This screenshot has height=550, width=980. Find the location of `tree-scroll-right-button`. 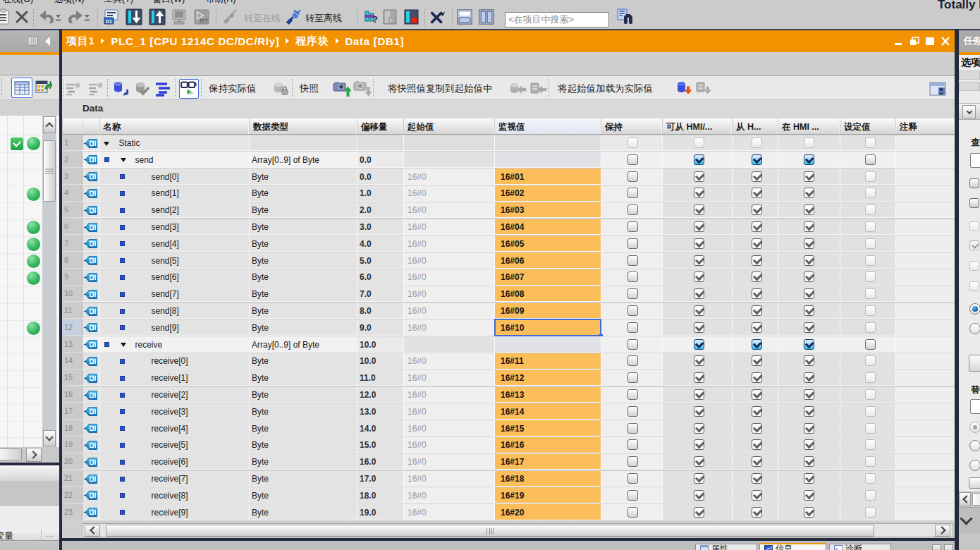

tree-scroll-right-button is located at coordinates (34, 455).